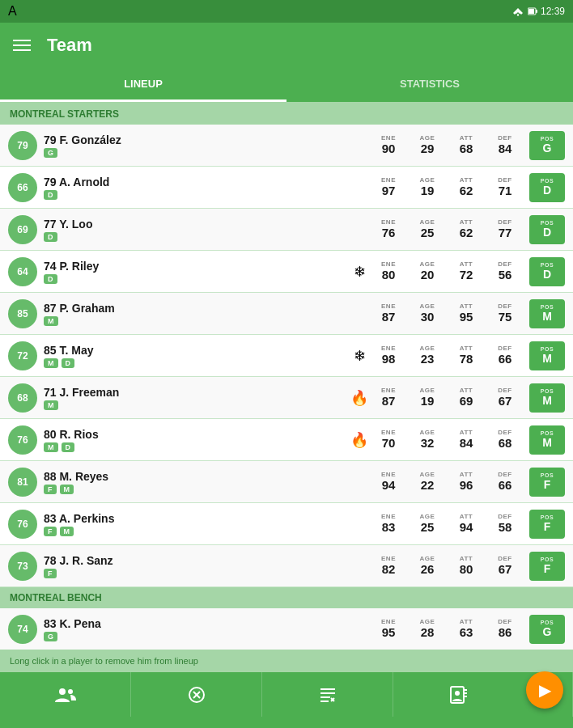 The width and height of the screenshot is (573, 728). What do you see at coordinates (427, 398) in the screenshot?
I see `stat-age: AGE 19` at bounding box center [427, 398].